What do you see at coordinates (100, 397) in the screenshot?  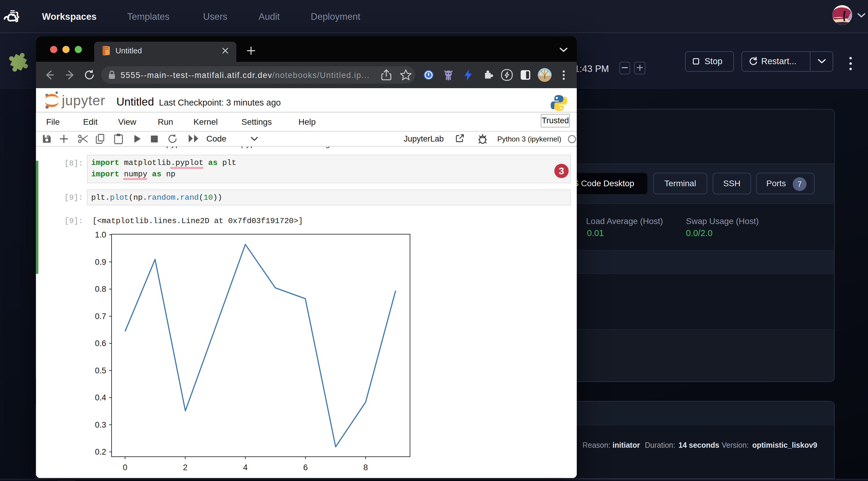 I see `svg-text: 0.4` at bounding box center [100, 397].